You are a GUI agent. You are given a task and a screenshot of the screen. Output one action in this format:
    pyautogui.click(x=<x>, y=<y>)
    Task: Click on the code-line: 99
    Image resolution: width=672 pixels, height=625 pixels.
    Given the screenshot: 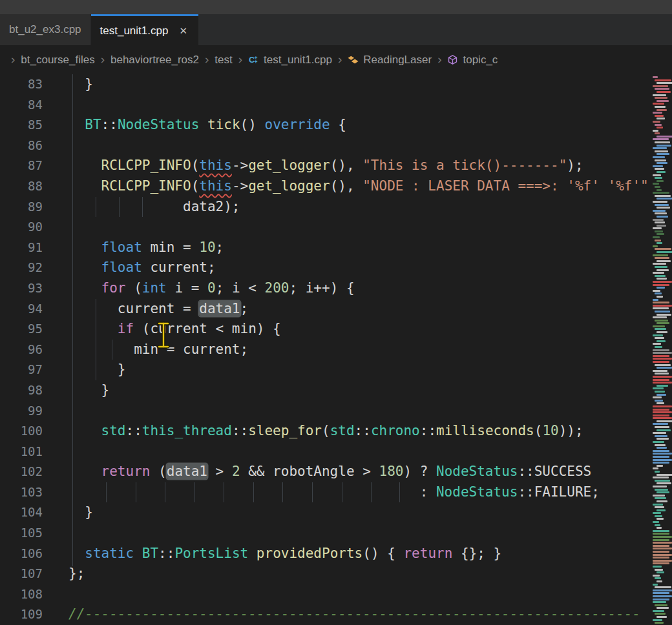 What is the action you would take?
    pyautogui.click(x=325, y=411)
    